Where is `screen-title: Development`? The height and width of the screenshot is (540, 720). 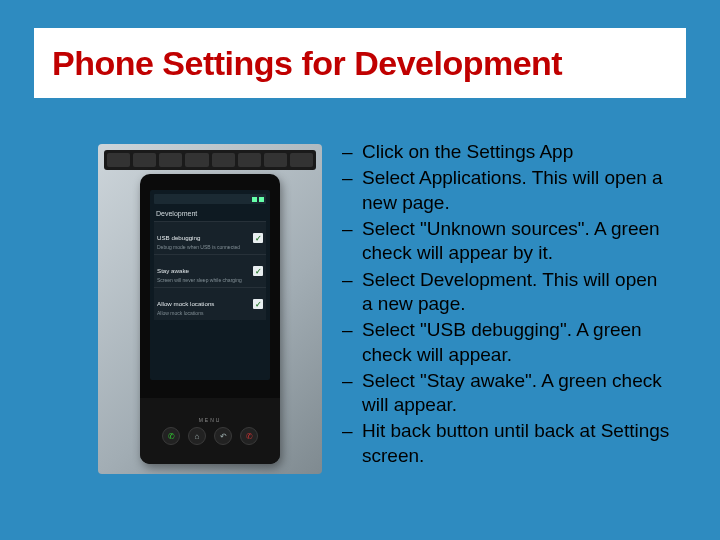
screen-title: Development is located at coordinates (210, 214).